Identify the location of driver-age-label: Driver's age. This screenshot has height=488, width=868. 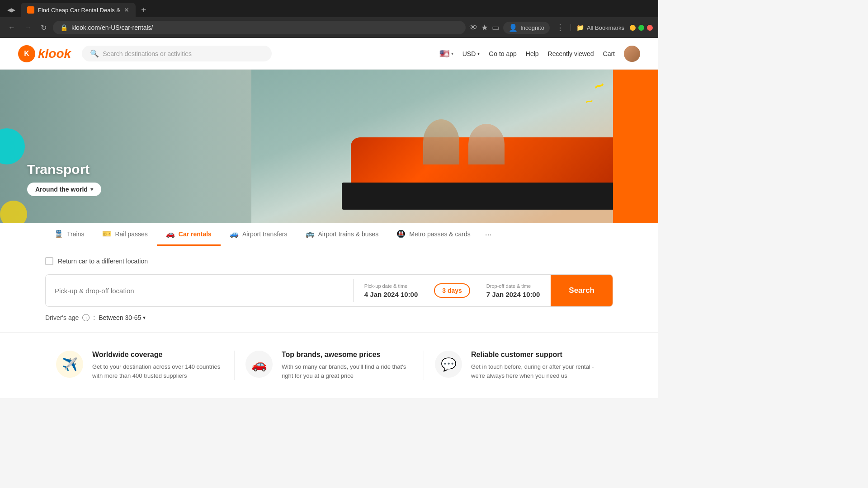
(62, 318).